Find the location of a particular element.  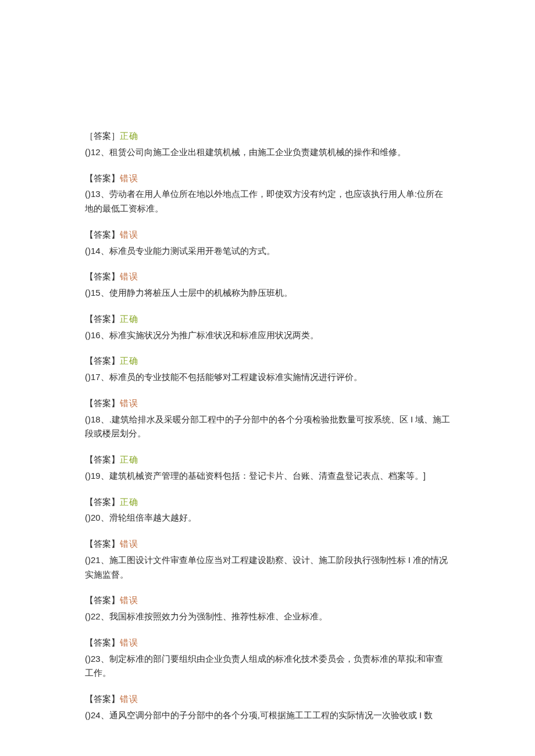

qa-block: 【答案】正确()16、标准实施状况分为推广标准状况和标准应用状况两类。 is located at coordinates (268, 328).